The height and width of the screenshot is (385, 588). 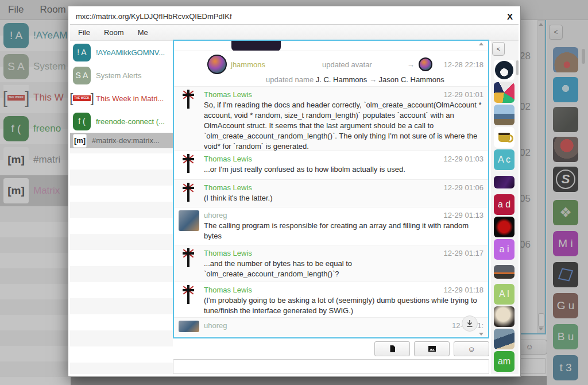 I want to click on scroll-down-icon, so click(x=481, y=334).